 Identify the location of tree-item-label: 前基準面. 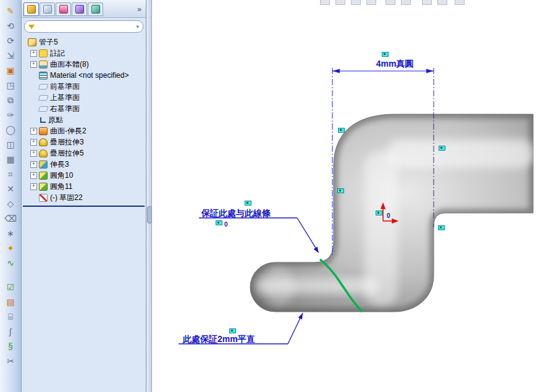
(65, 86).